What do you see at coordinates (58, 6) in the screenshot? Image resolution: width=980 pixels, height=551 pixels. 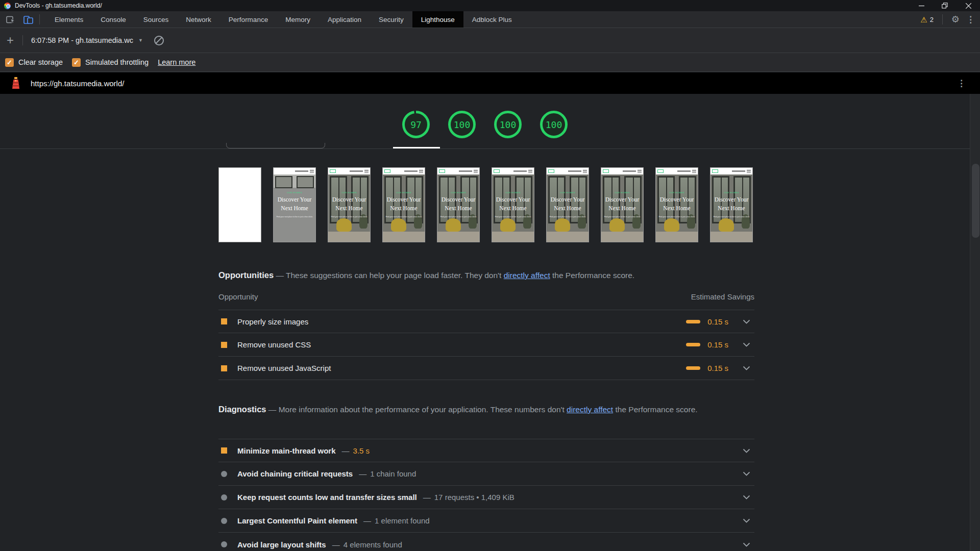 I see `window-title: DevTools - gh.tatsumedia.world/` at bounding box center [58, 6].